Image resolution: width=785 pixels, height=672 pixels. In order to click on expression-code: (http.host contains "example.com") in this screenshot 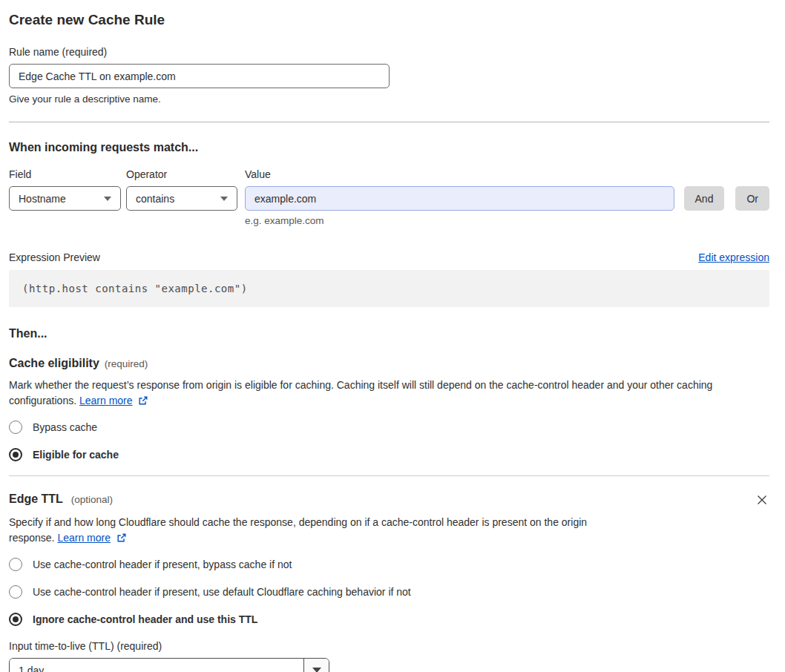, I will do `click(389, 289)`.